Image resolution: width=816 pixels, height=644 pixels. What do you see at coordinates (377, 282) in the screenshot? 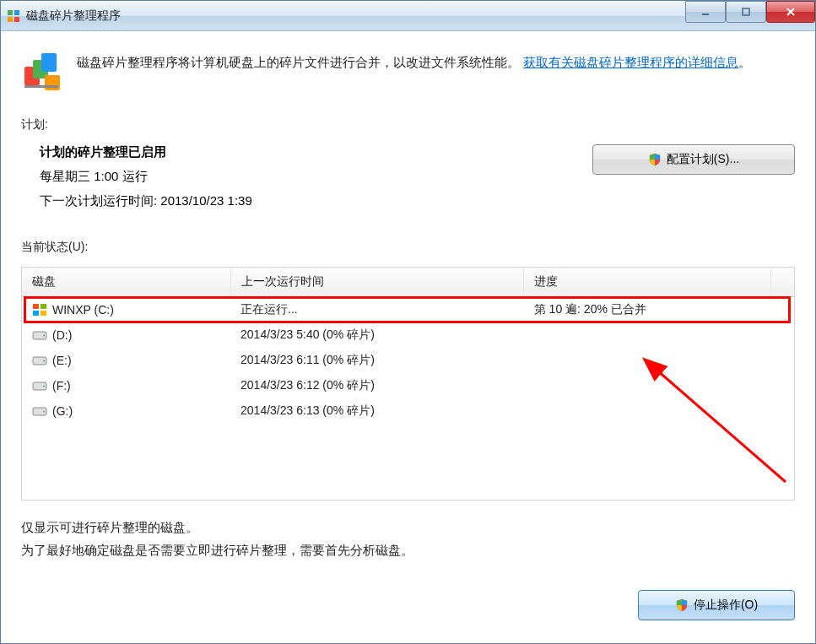
I see `column-last-run: 上一次运行时间` at bounding box center [377, 282].